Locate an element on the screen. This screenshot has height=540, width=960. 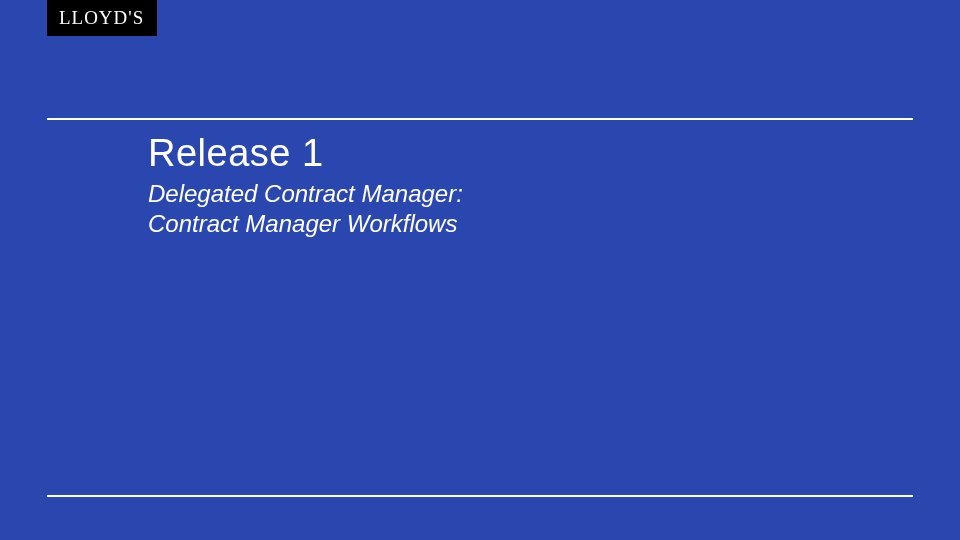
slide-subtitle: Delegated Contract Manager: Contract Man… is located at coordinates (514, 209).